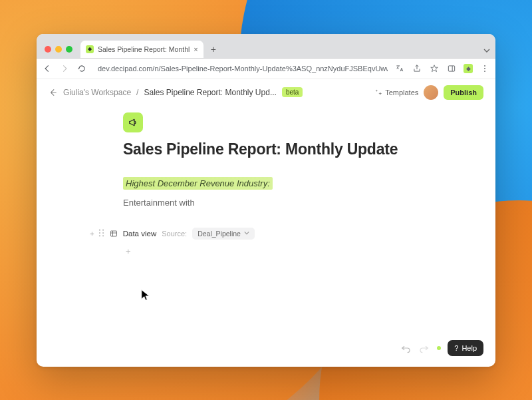 Image resolution: width=532 pixels, height=400 pixels. Describe the element at coordinates (464, 93) in the screenshot. I see `publish-label: Publish` at that location.